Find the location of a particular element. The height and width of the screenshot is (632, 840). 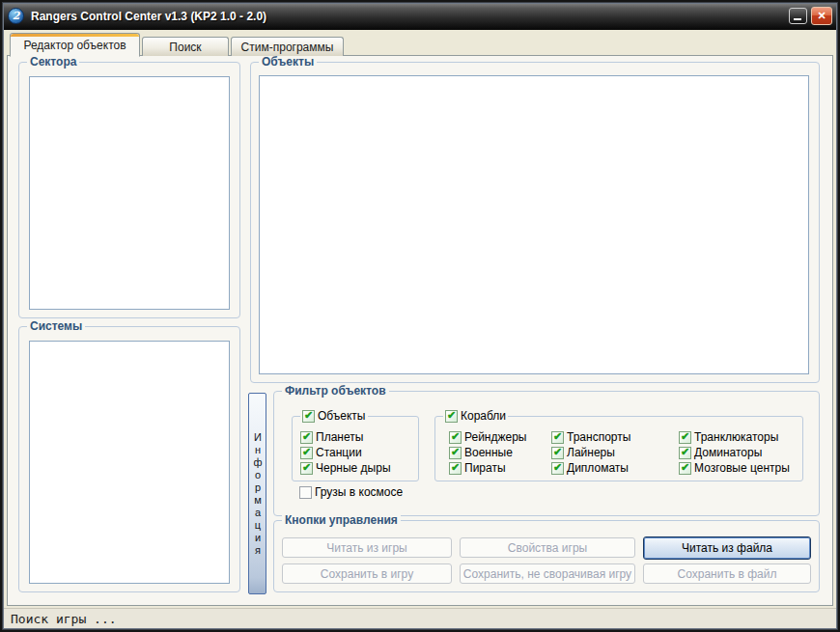

systems-listbox is located at coordinates (129, 462).